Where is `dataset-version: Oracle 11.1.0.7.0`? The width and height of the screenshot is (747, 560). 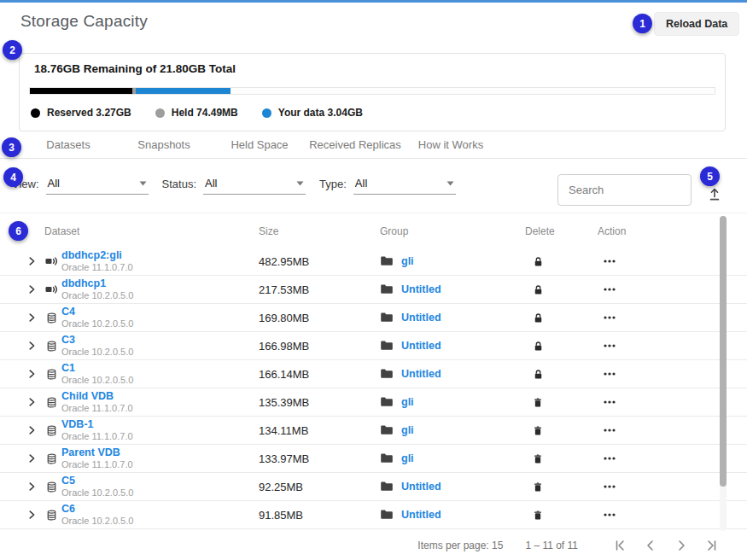 dataset-version: Oracle 11.1.0.7.0 is located at coordinates (160, 436).